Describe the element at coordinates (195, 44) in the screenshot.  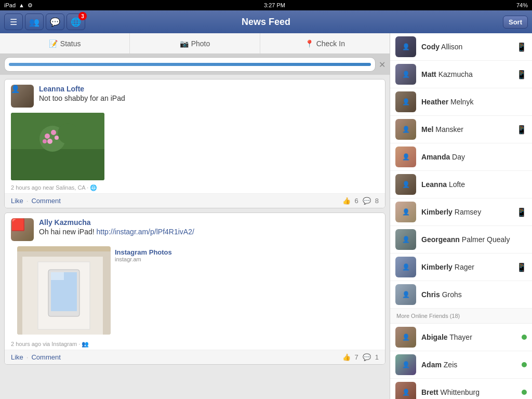
I see `tab-photo: 📷 Photo` at that location.